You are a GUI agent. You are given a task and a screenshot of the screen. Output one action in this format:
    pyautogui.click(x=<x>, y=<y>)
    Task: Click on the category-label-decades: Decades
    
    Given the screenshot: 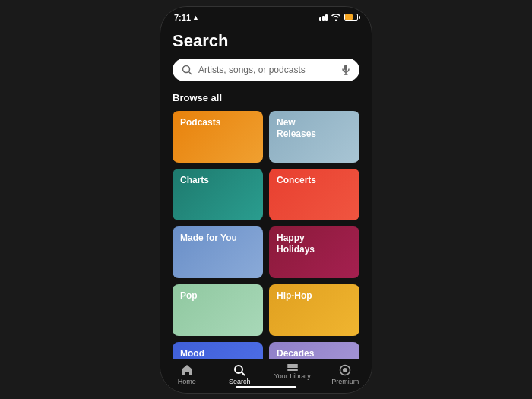 What is the action you would take?
    pyautogui.click(x=295, y=353)
    